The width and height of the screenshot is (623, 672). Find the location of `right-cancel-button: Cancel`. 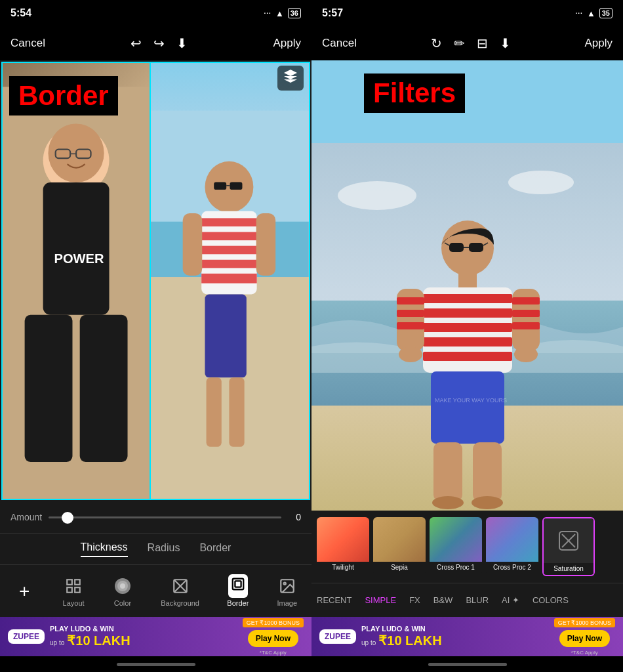

right-cancel-button: Cancel is located at coordinates (340, 43).